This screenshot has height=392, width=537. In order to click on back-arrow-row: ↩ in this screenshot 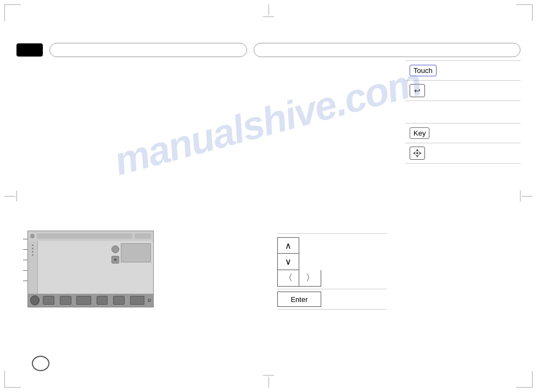, I will do `click(463, 91)`.